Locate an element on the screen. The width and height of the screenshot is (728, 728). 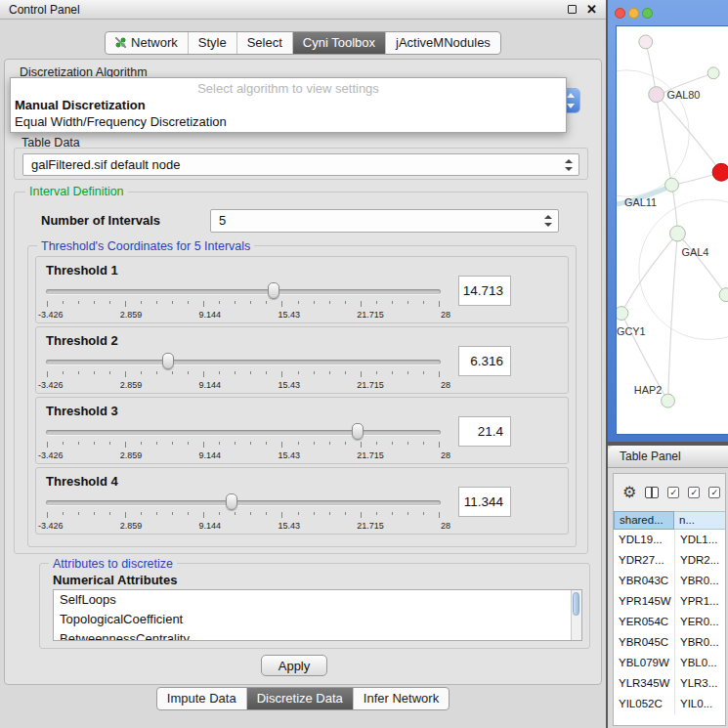
threshold-value-field: 14.713 is located at coordinates (485, 291).